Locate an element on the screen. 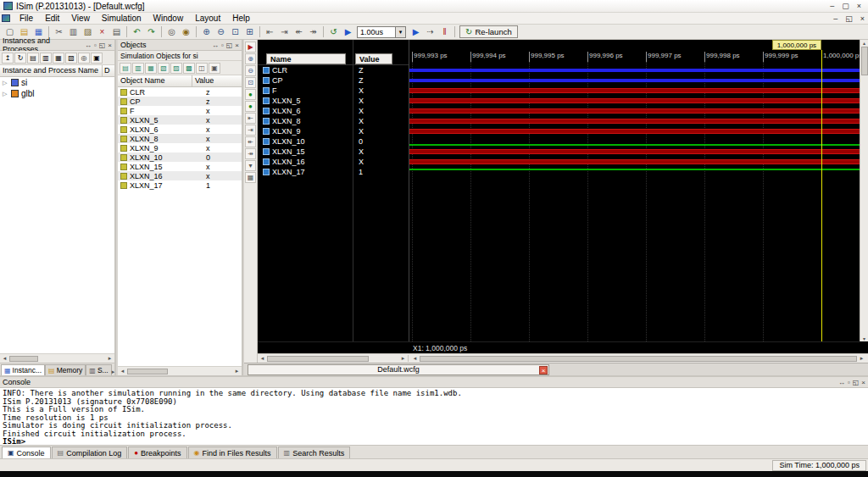  go-to-time-zero-icon: ⇤ is located at coordinates (270, 32).